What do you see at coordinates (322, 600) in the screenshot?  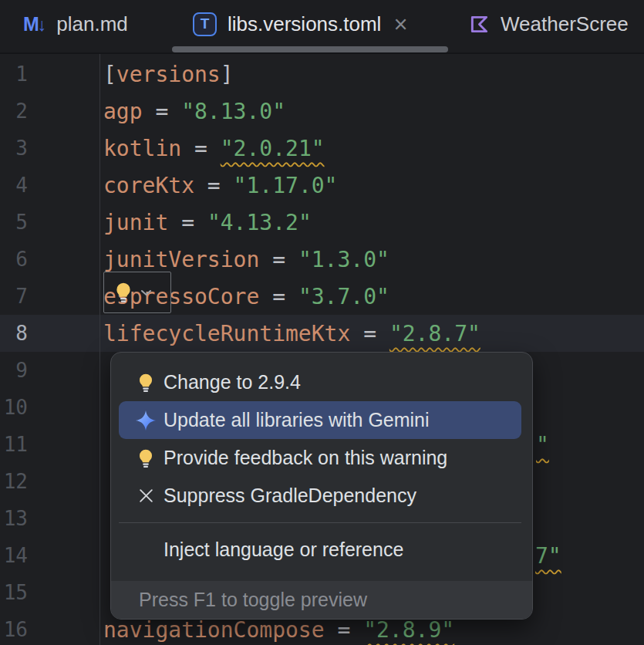 I see `popup-footer-hint: Press F1 to toggle preview` at bounding box center [322, 600].